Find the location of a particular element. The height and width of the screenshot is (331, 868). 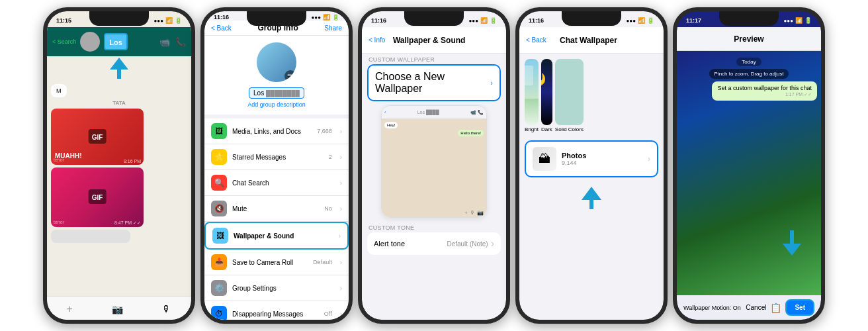

signal-icon-3: ●●● is located at coordinates (474, 21).